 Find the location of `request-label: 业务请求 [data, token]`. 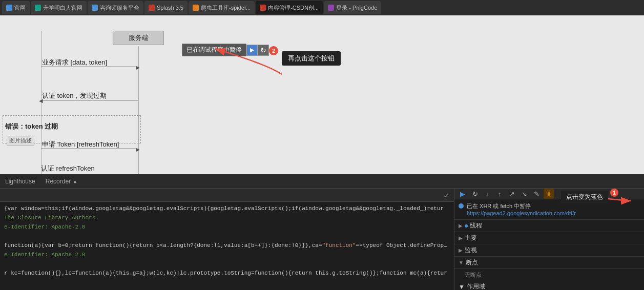

request-label: 业务请求 [data, token] is located at coordinates (75, 63).